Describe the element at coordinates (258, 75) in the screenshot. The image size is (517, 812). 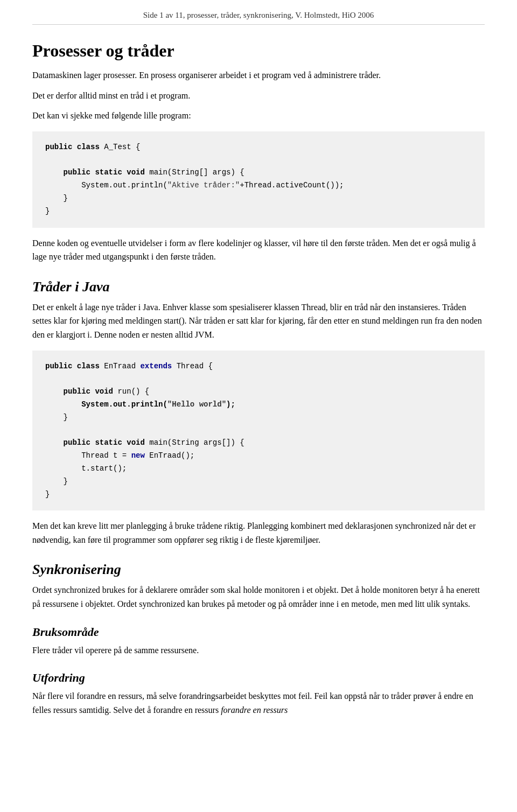
I see `intro-p1: Datamaskinen lager prosesser. En prosess…` at that location.